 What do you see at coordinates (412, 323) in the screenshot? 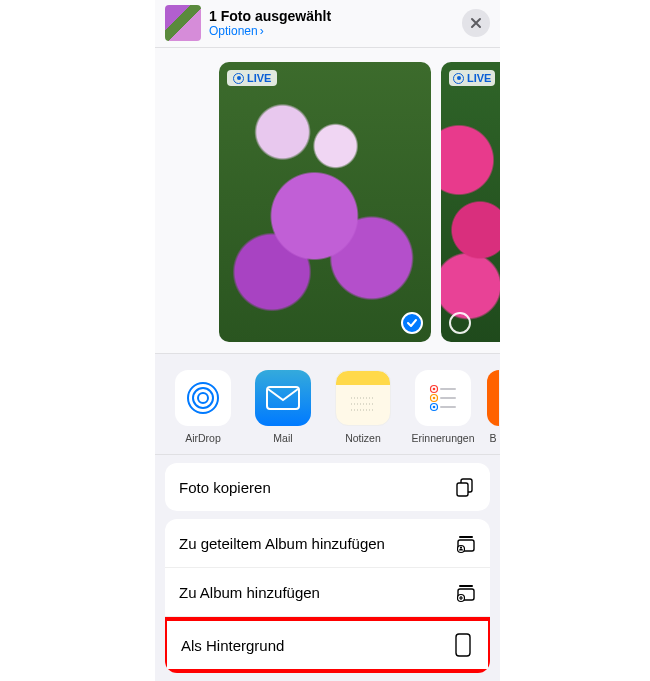
I see `check-icon` at bounding box center [412, 323].